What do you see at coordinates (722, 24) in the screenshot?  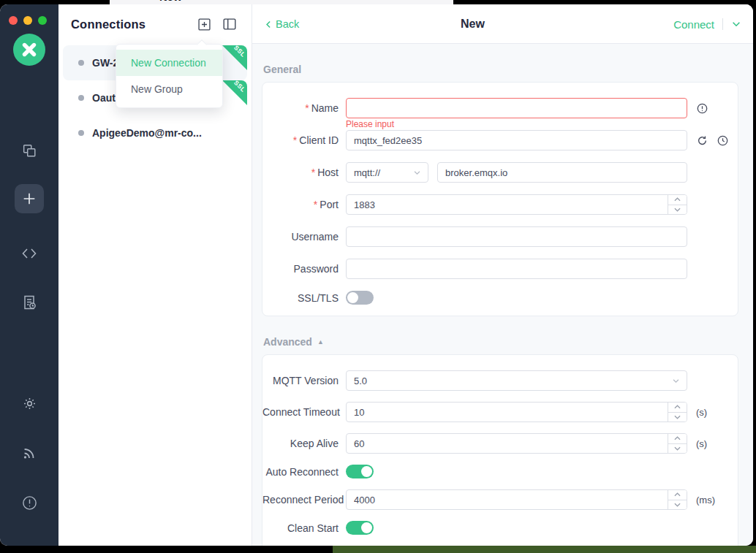 I see `header-divider` at bounding box center [722, 24].